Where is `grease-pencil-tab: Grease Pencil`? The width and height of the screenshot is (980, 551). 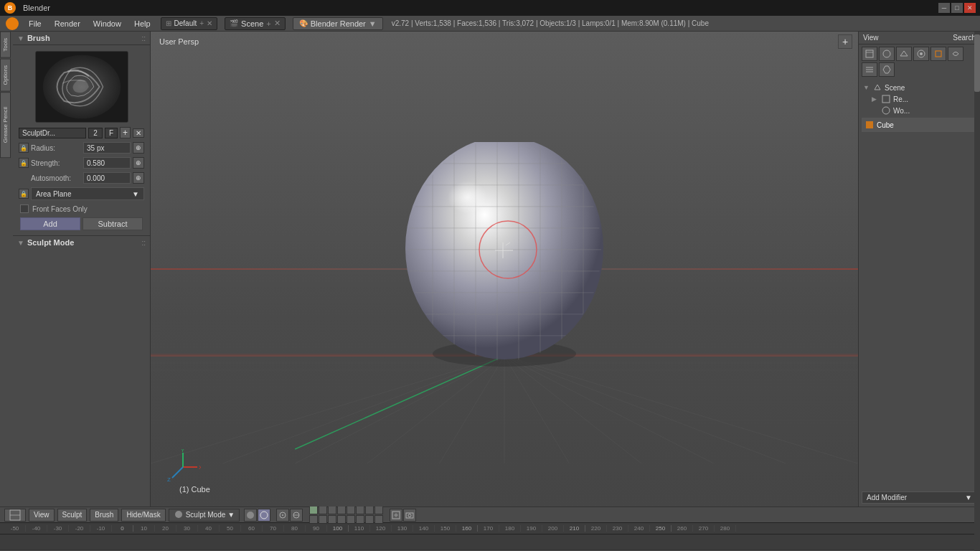 grease-pencil-tab: Grease Pencil is located at coordinates (6, 125).